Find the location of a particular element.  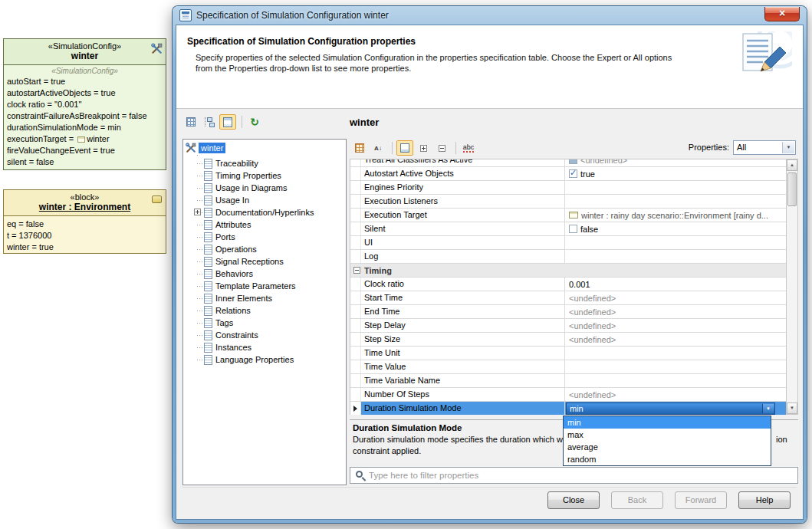

tree-item-behaviors: Behaviors is located at coordinates (270, 274).